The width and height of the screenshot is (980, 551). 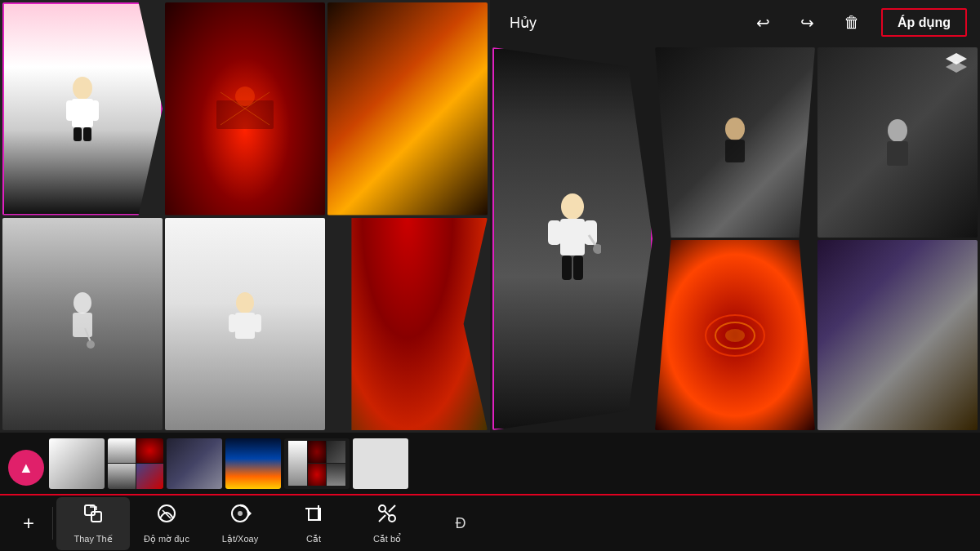 I want to click on cutout-label: Cắt bổ, so click(x=387, y=539).